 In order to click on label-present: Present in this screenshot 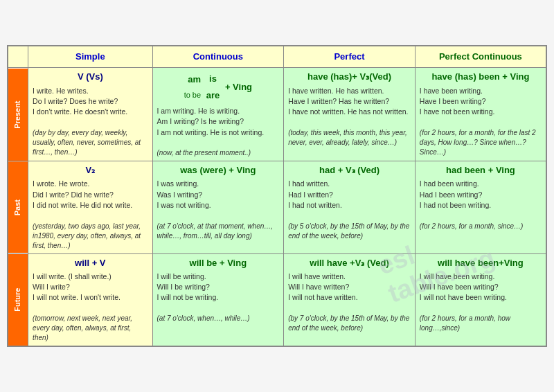, I will do `click(18, 115)`.